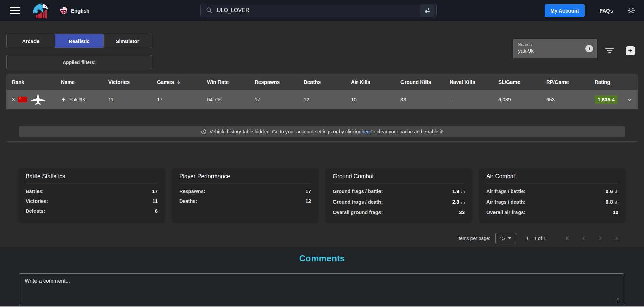 Image resolution: width=644 pixels, height=307 pixels. I want to click on player-search-bar, so click(319, 10).